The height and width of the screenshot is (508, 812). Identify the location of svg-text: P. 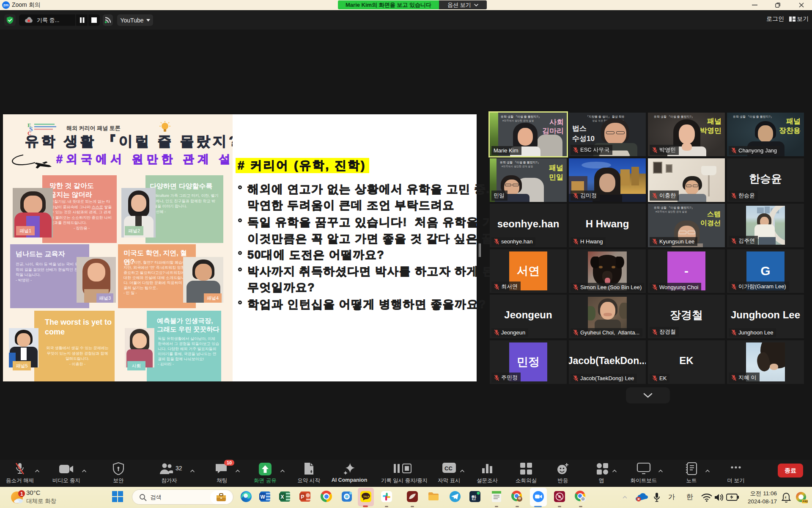
(303, 497).